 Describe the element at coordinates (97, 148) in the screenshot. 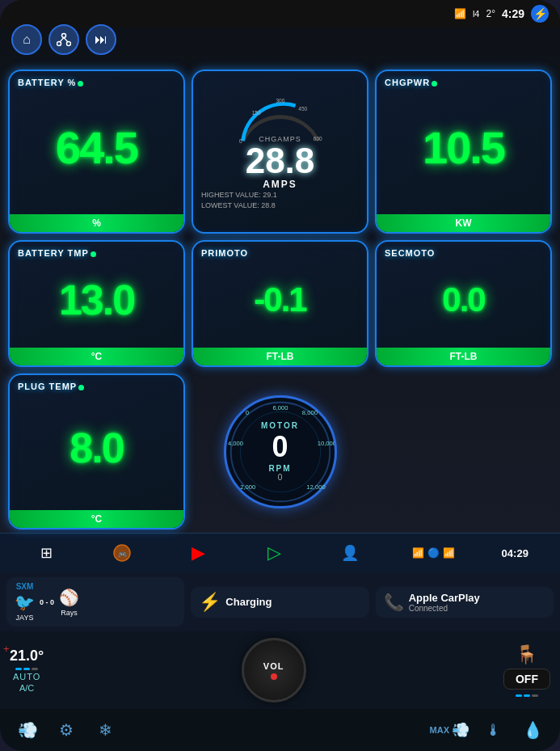

I see `battery-pct-value: 64.5` at that location.